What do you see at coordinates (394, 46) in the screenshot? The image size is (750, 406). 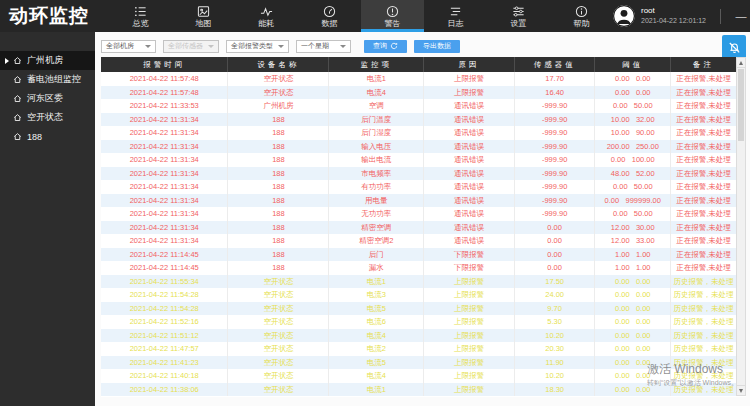 I see `refresh-icon` at bounding box center [394, 46].